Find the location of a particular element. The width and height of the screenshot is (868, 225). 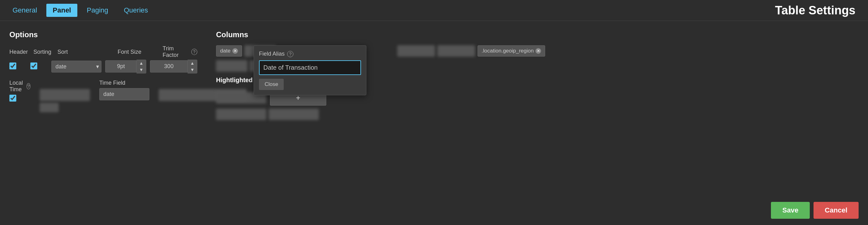

geoip-chip-remove-icon: × is located at coordinates (538, 51).